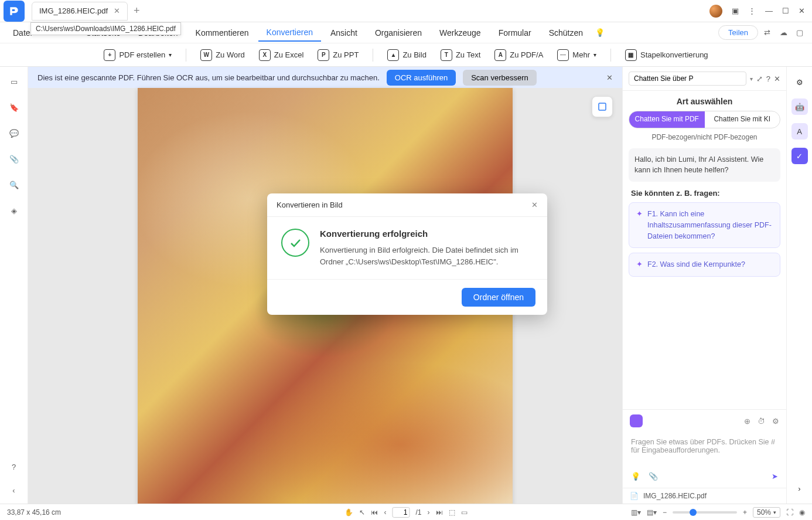 This screenshot has height=520, width=812. Describe the element at coordinates (14, 210) in the screenshot. I see `layers-icon: ◈` at that location.